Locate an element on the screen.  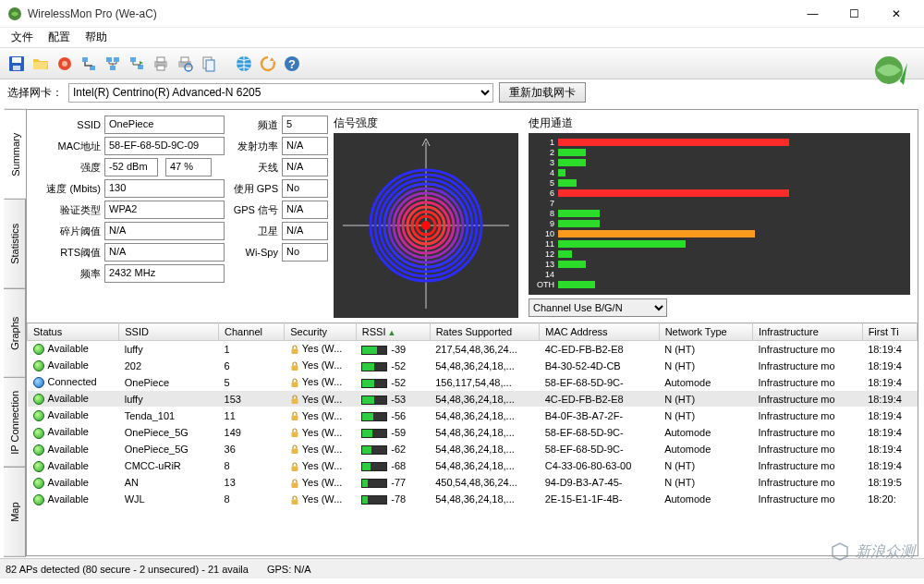
strength-pct-value: 47 % is located at coordinates (188, 167).